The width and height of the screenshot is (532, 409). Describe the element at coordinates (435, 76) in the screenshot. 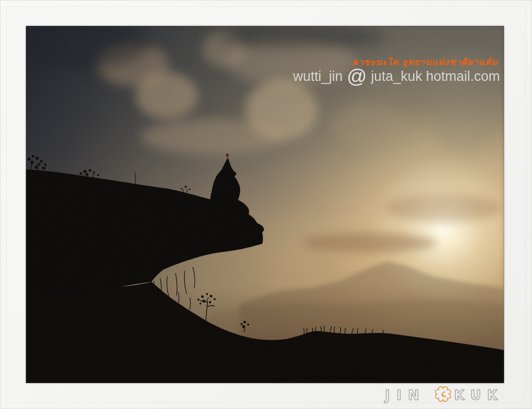

I see `email-host: juta_kuk hotmail.com` at that location.